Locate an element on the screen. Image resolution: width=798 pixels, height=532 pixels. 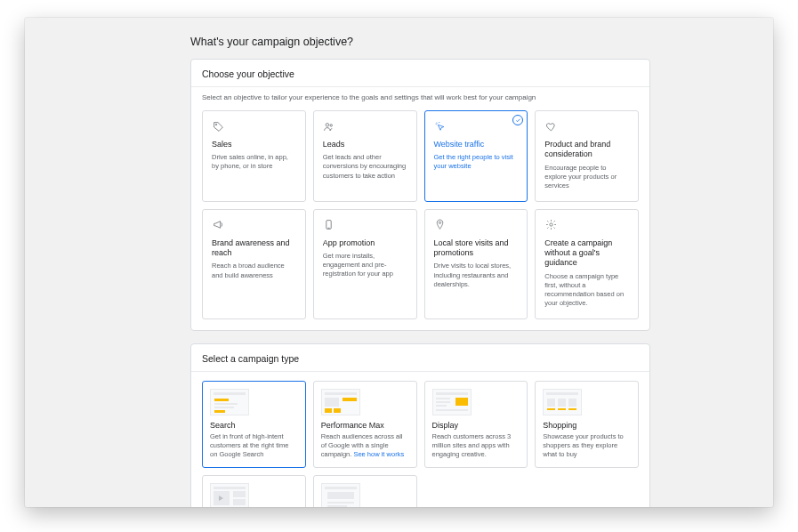
card-title: Local store visits and promotions is located at coordinates (477, 249).